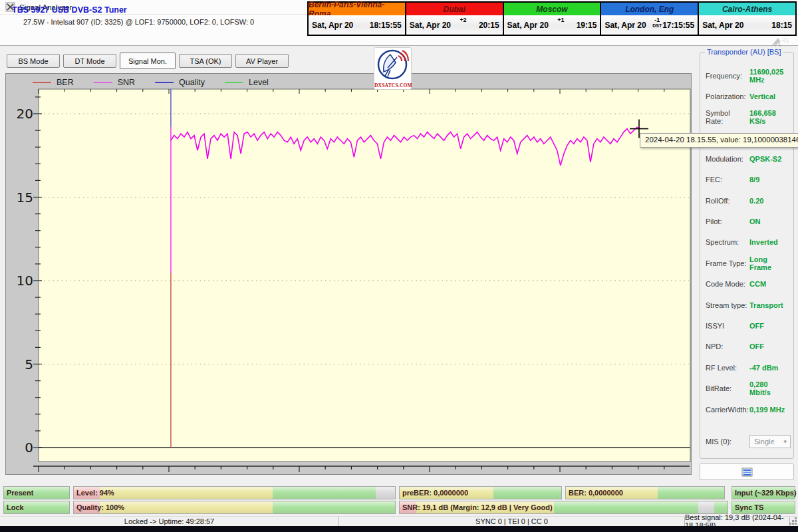 This screenshot has height=532, width=798. I want to click on transponder-row: Polarization: Vertical, so click(748, 96).